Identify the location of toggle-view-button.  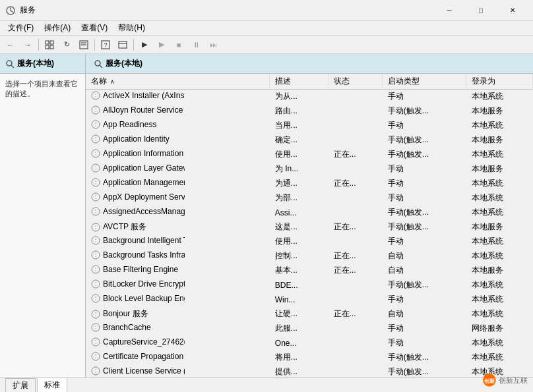
(49, 45).